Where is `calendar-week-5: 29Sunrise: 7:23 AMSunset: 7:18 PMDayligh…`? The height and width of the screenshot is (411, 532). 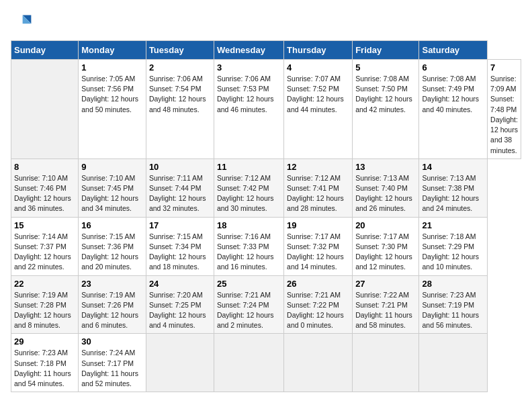 calendar-week-5: 29Sunrise: 7:23 AMSunset: 7:18 PMDayligh… is located at coordinates (266, 363).